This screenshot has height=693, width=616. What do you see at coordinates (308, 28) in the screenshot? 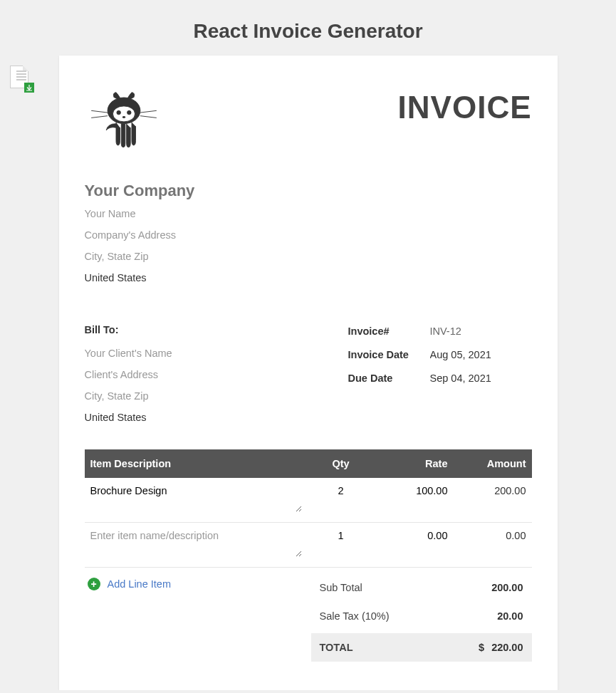
I see `page-title: React Invoice Generator` at bounding box center [308, 28].